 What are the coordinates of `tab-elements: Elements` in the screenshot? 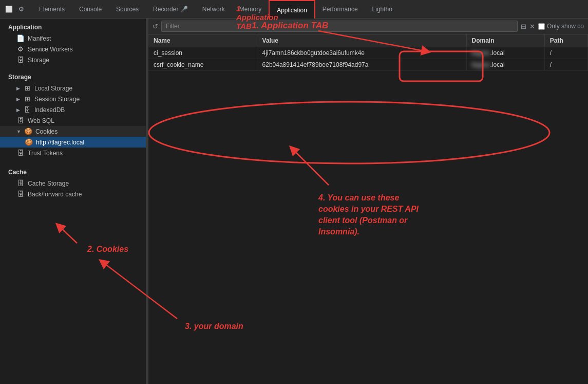 It's located at (52, 9).